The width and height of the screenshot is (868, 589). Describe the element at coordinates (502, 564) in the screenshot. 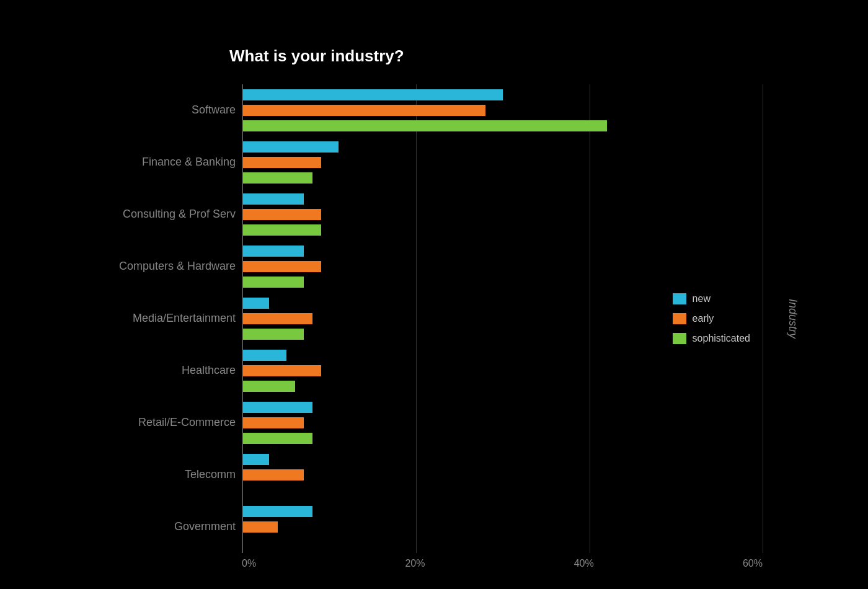

I see `x-axis: 0%20%40%60%` at that location.